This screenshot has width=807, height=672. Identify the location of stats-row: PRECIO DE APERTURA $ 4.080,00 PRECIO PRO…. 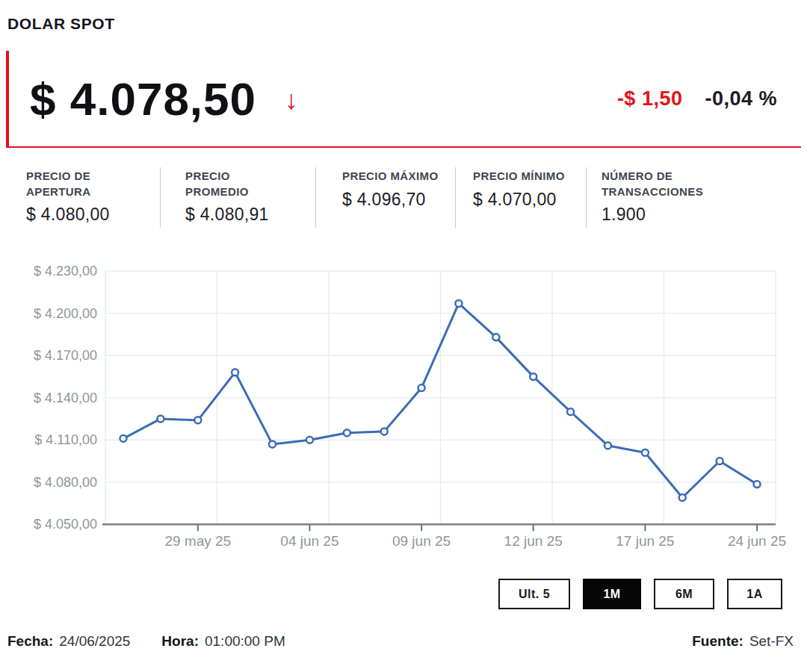
(404, 197).